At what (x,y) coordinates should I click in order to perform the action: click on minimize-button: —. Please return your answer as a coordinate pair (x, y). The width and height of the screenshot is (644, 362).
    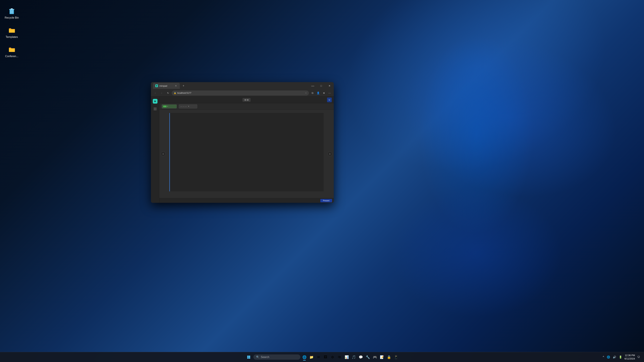
    Looking at the image, I should click on (313, 86).